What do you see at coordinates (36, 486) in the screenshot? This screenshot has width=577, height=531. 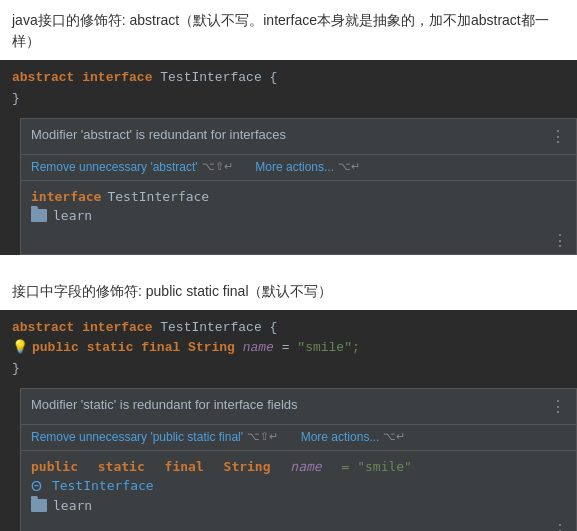 I see `theta-icon: Θ` at bounding box center [36, 486].